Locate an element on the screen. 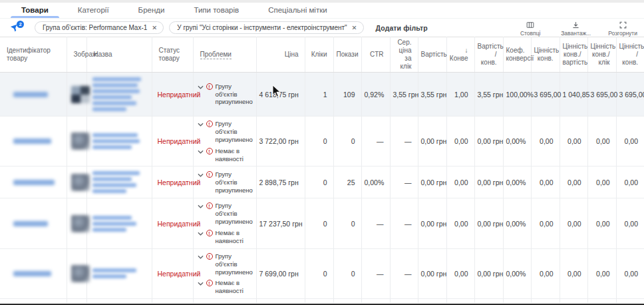 The image size is (644, 305). column-header-6: Кліки is located at coordinates (319, 55).